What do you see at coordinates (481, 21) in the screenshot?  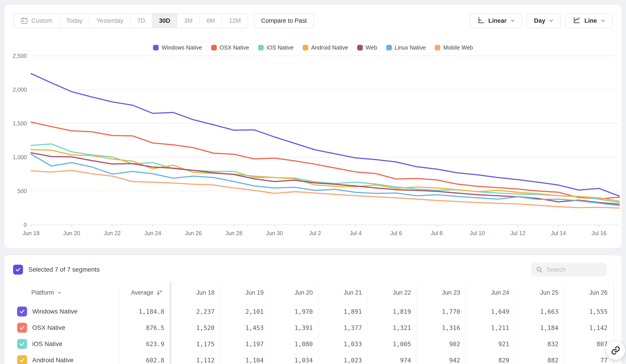 I see `axis-icon` at bounding box center [481, 21].